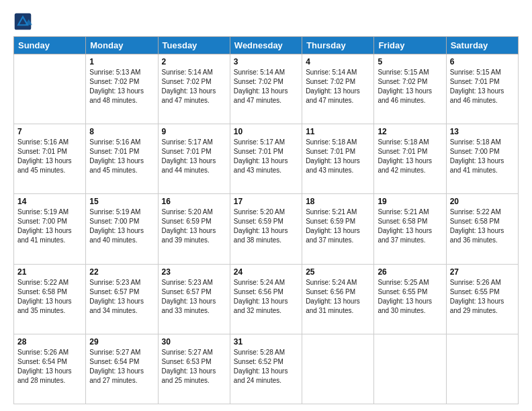 Image resolution: width=532 pixels, height=411 pixels. I want to click on calendar-cell: 20Sunrise: 5:22 AM Sunset: 6:58 PM Dayli…, so click(482, 229).